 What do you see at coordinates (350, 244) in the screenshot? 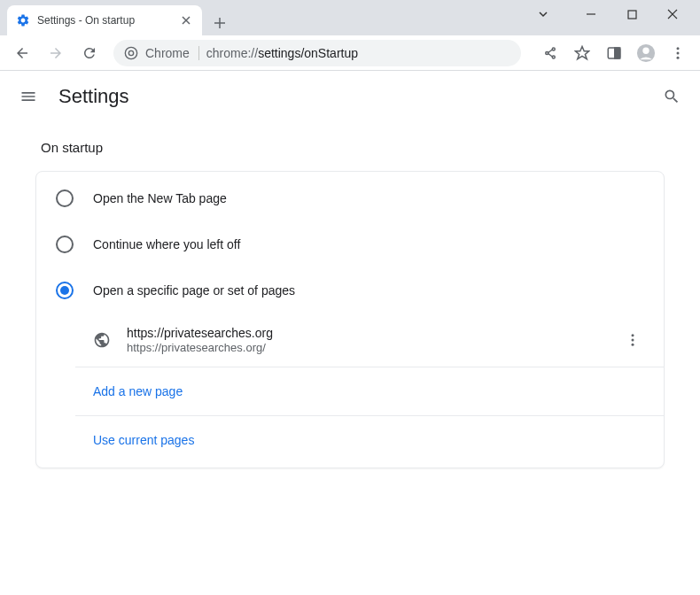
I see `radio-option-continue: Continue where you left off` at bounding box center [350, 244].